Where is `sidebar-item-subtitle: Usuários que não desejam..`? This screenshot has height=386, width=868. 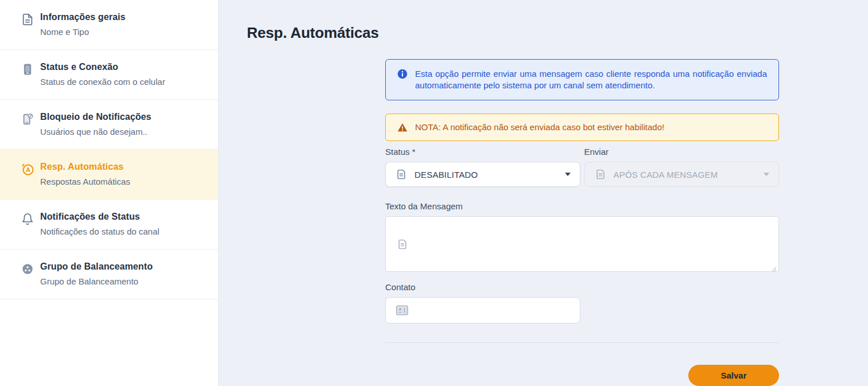 sidebar-item-subtitle: Usuários que não desejam.. is located at coordinates (96, 132).